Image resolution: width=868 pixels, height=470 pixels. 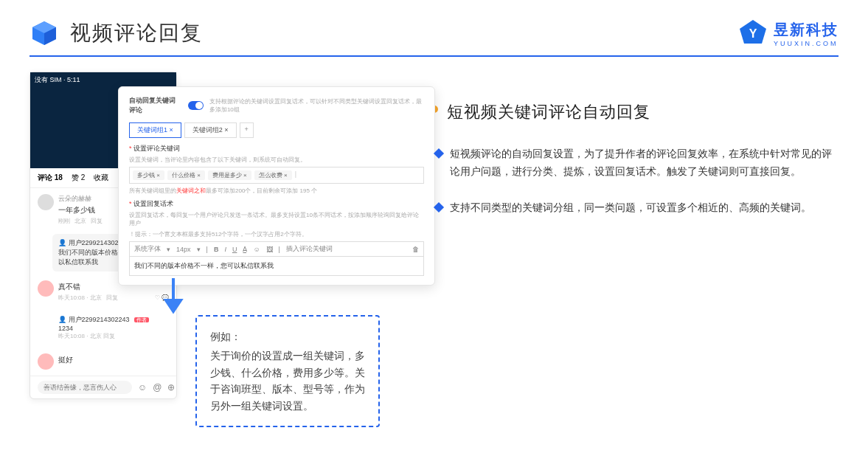 What do you see at coordinates (211, 130) in the screenshot?
I see `tab-kwgroup2: 关键词组2 ×` at bounding box center [211, 130].